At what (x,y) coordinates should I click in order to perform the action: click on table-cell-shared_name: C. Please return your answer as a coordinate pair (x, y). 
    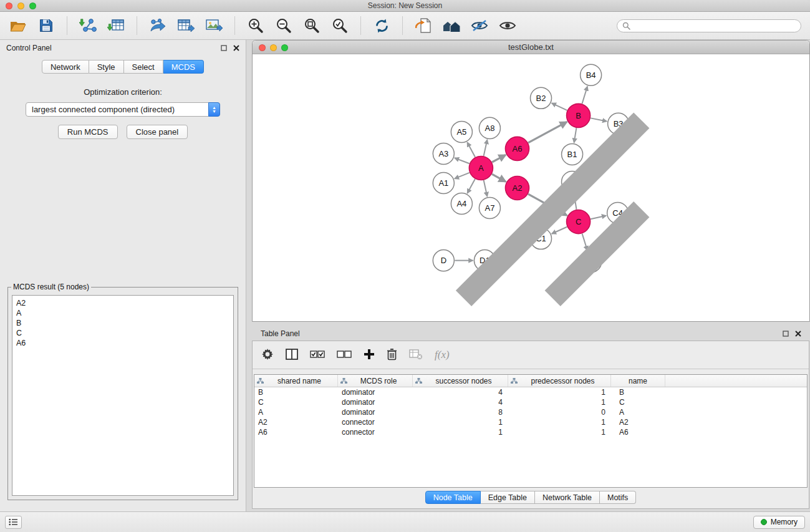
    Looking at the image, I should click on (296, 402).